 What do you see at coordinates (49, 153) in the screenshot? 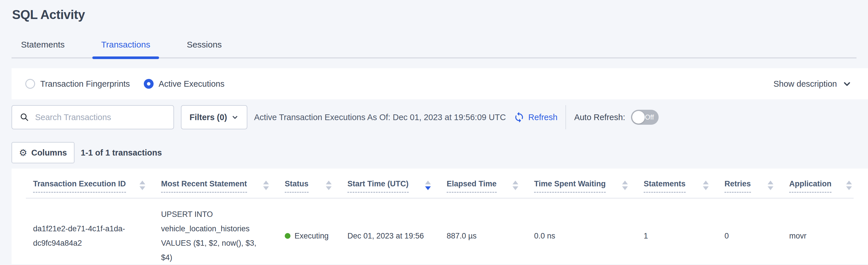
I see `columns-label: Columns` at bounding box center [49, 153].